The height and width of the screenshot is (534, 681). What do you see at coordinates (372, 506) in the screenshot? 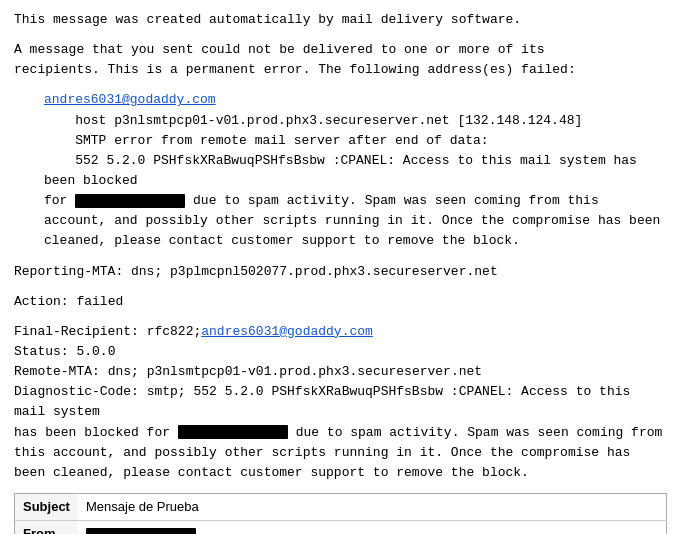
I see `summary-subject-value: Mensaje de Prueba` at bounding box center [372, 506].